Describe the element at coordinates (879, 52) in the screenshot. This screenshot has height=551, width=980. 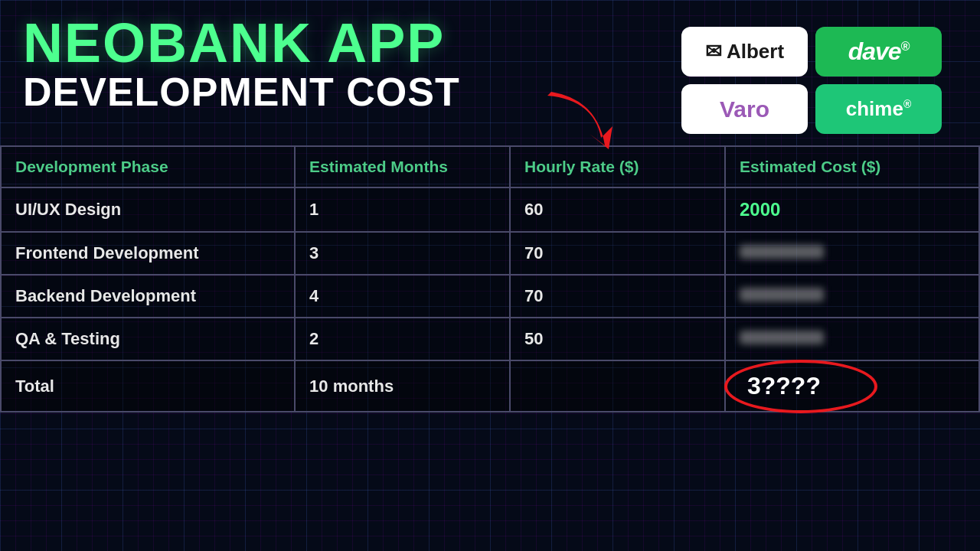
I see `dave-label: dave®` at that location.